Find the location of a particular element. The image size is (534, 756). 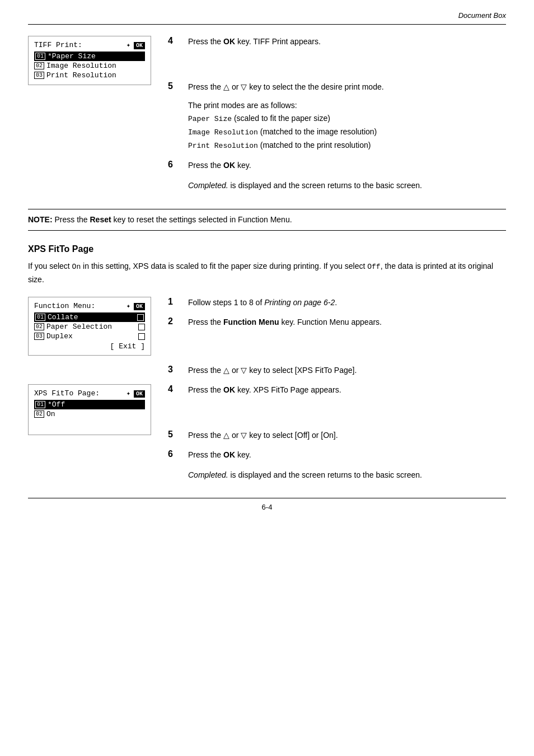

xps-fittopage-lcd-title-row: XPS FitTo Page: ✦OK is located at coordinates (90, 393).